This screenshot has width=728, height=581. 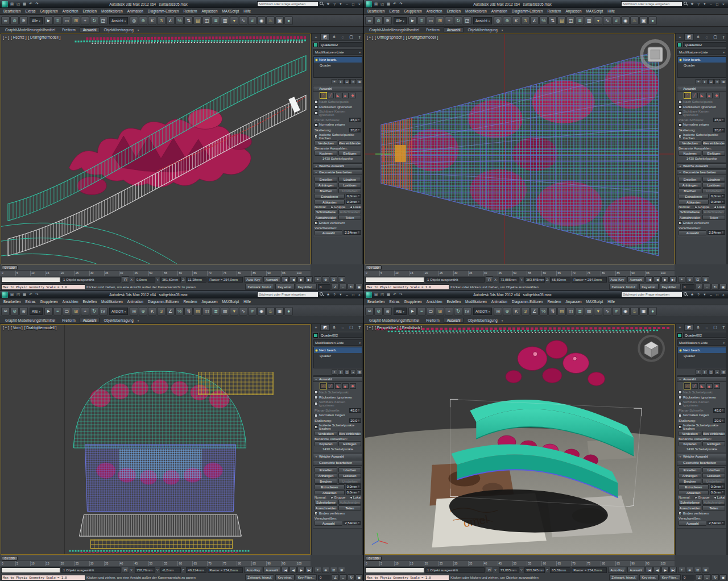 What do you see at coordinates (535, 20) in the screenshot?
I see `angle-snap-icon: ∠` at bounding box center [535, 20].